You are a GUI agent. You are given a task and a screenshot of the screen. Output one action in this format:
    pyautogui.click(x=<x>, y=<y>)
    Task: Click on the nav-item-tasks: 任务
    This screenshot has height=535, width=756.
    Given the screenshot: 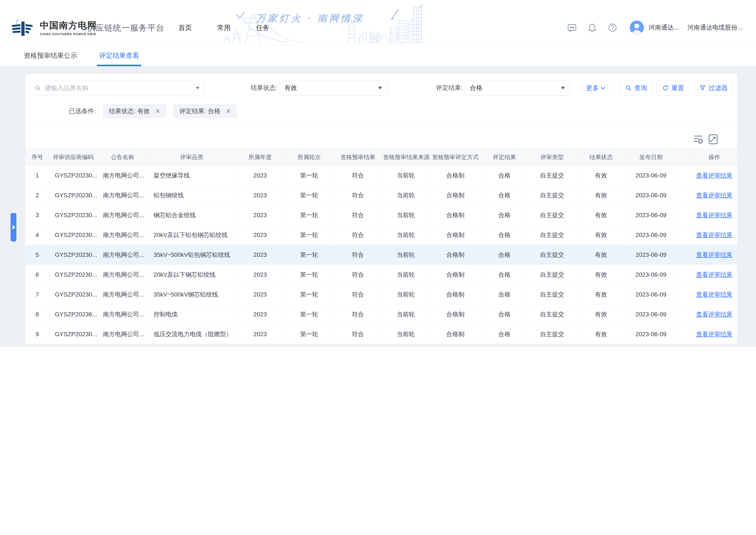 What is the action you would take?
    pyautogui.click(x=263, y=28)
    